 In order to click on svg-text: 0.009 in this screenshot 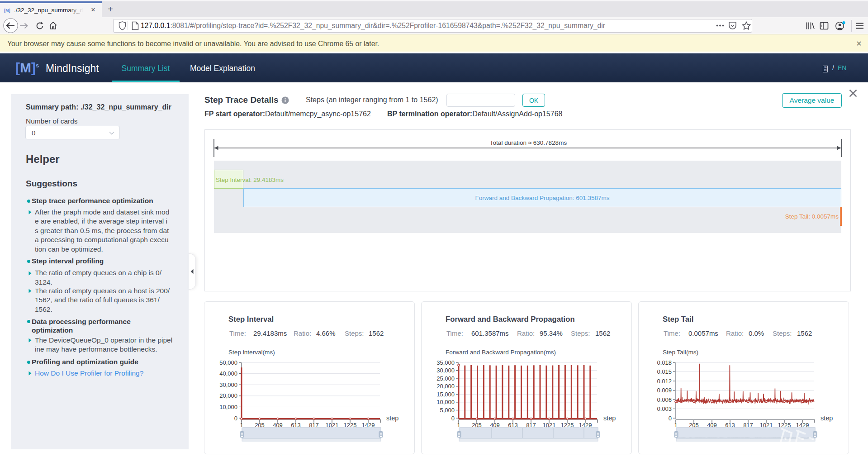, I will do `click(664, 390)`.